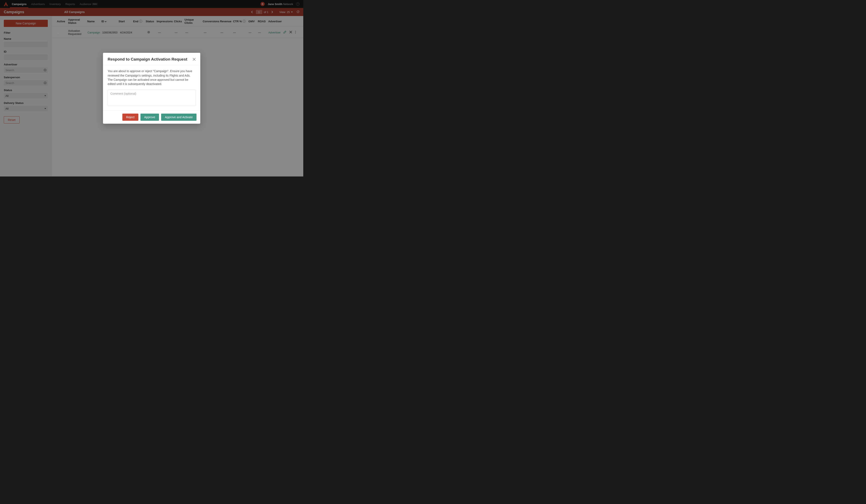 Image resolution: width=866 pixels, height=504 pixels. I want to click on reject-button: Reject, so click(131, 117).